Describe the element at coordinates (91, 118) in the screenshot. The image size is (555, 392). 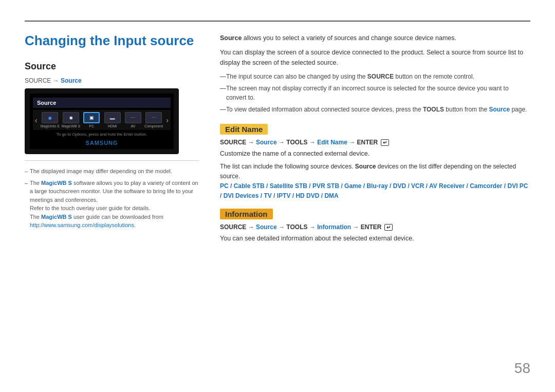
I see `pc-icon-box: ▣` at that location.